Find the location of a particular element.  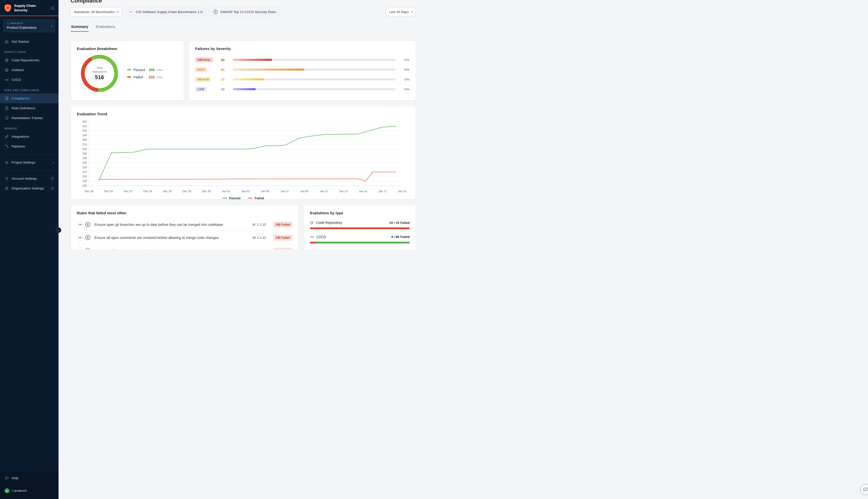

compliance-document-icon is located at coordinates (7, 98).